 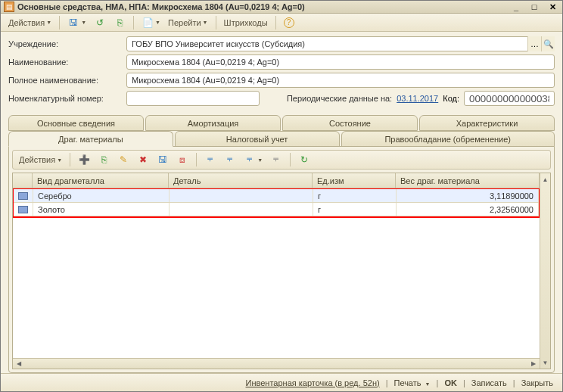 I want to click on tab-amortization: Амортизация, so click(x=213, y=123).